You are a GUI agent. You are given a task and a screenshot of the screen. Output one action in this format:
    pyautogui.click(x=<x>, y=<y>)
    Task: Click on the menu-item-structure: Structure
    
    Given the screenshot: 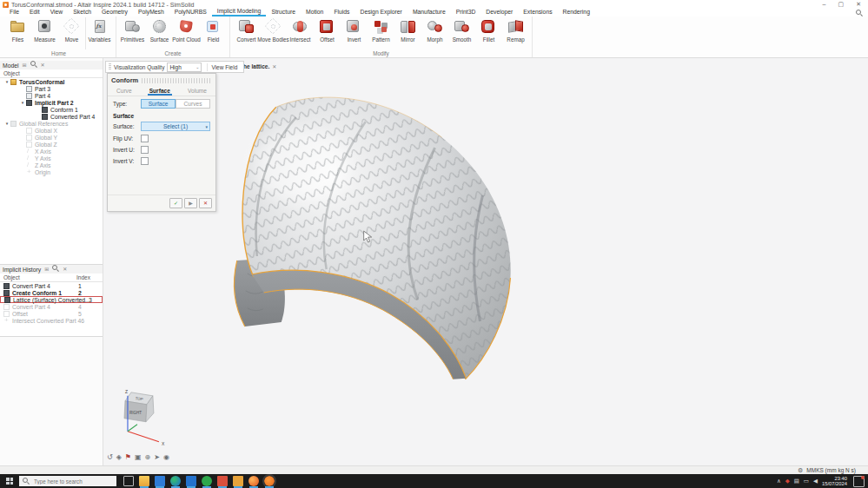 What is the action you would take?
    pyautogui.click(x=283, y=12)
    